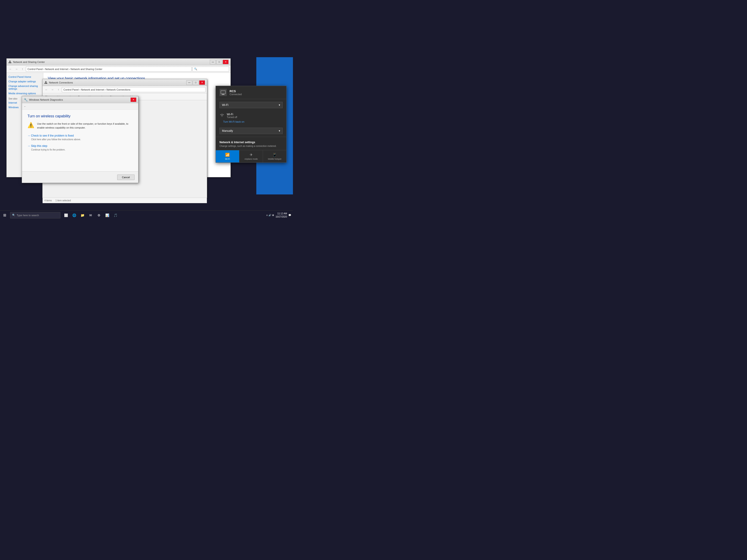 The image size is (747, 560). I want to click on diagnostics-footer: Cancel, so click(80, 177).